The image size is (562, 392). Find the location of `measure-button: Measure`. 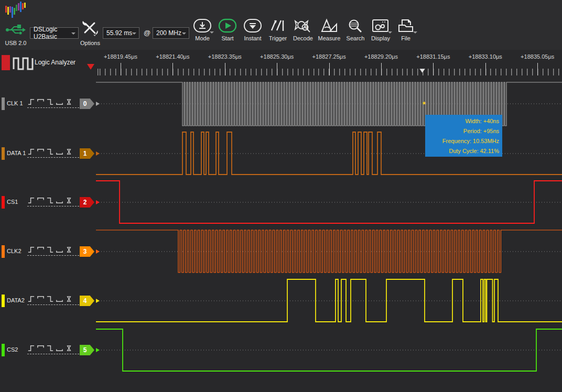

measure-button: Measure is located at coordinates (329, 29).